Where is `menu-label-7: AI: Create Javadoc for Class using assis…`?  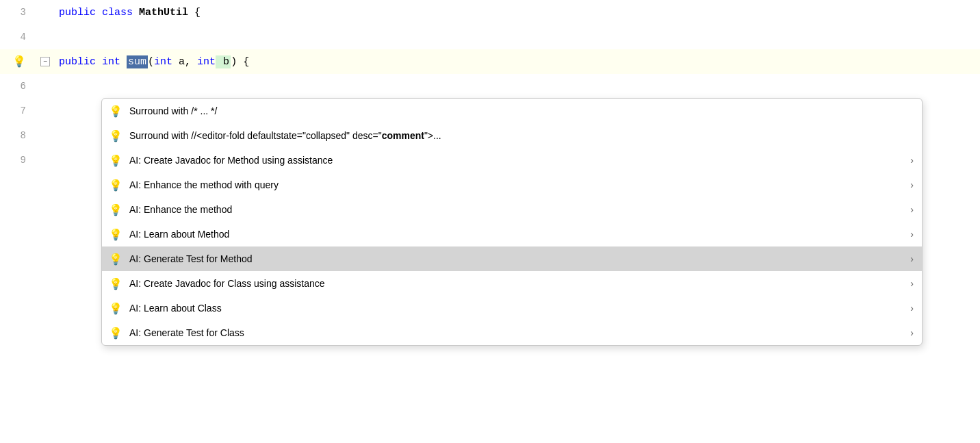 menu-label-7: AI: Create Javadoc for Class using assis… is located at coordinates (520, 283).